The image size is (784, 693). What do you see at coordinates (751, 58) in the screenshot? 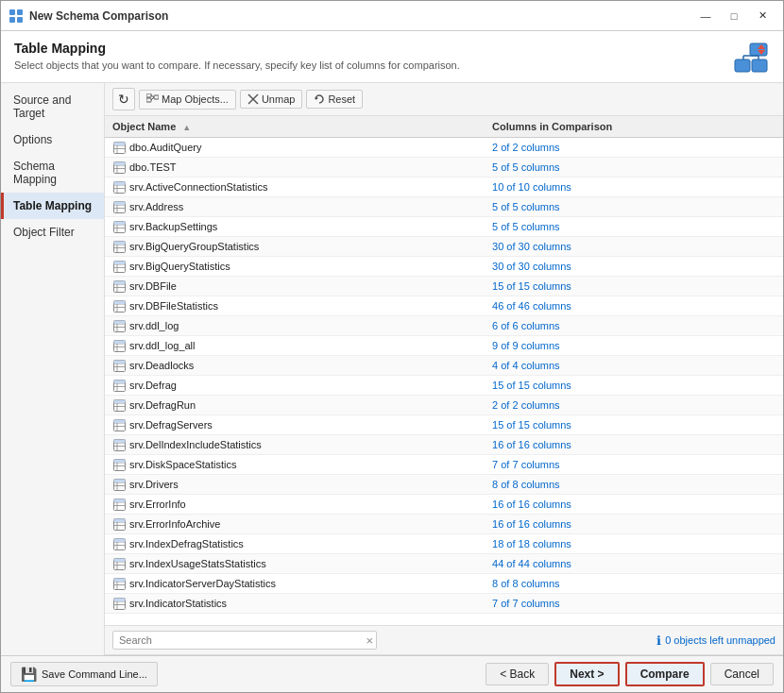
I see `header-icon` at bounding box center [751, 58].